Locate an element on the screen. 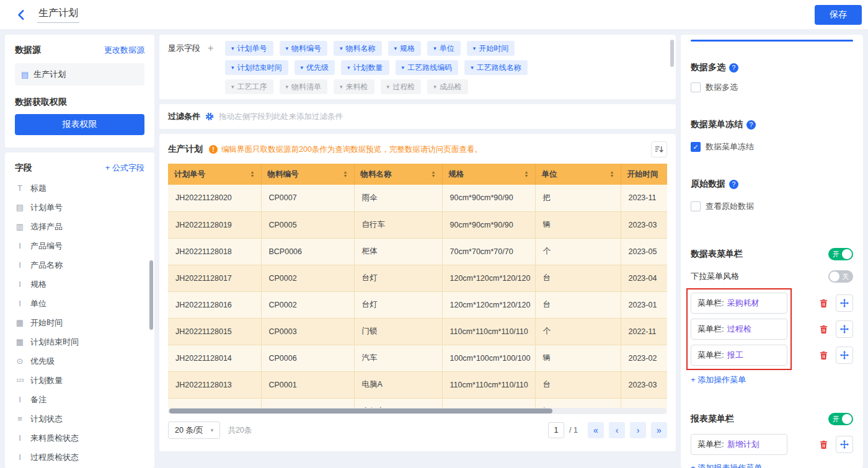  field-item: I产品编号 is located at coordinates (79, 245).